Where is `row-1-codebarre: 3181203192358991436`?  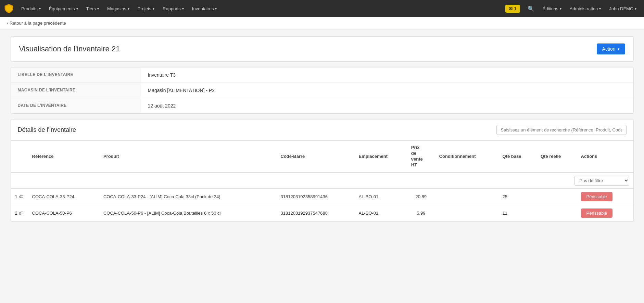
row-1-codebarre: 3181203192358991436 is located at coordinates (316, 197).